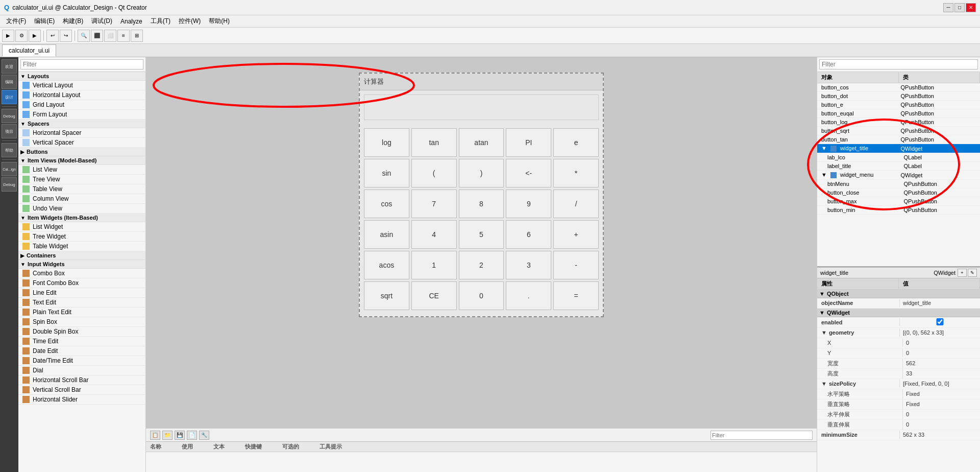 This screenshot has width=980, height=472. What do you see at coordinates (387, 234) in the screenshot?
I see `btn-asin: asin` at bounding box center [387, 234].